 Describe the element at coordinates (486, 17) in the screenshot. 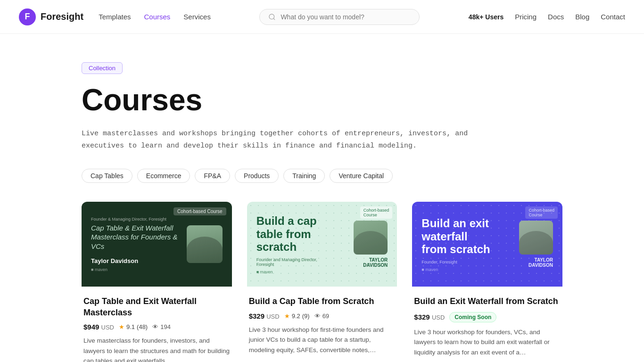

I see `users-badge: 48k+ Users` at that location.